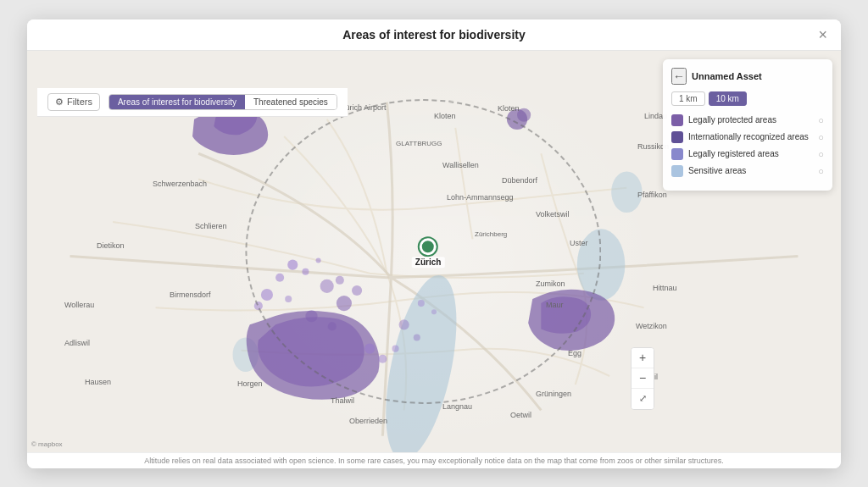 The image size is (868, 487). Describe the element at coordinates (59, 102) in the screenshot. I see `filters-icon: ⚙` at that location.